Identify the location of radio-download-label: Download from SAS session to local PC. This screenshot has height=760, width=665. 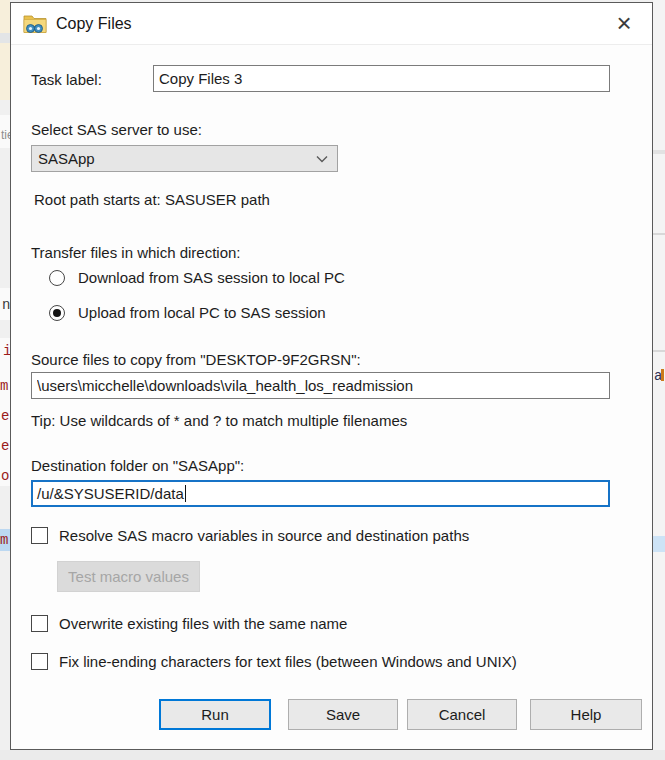
(212, 278).